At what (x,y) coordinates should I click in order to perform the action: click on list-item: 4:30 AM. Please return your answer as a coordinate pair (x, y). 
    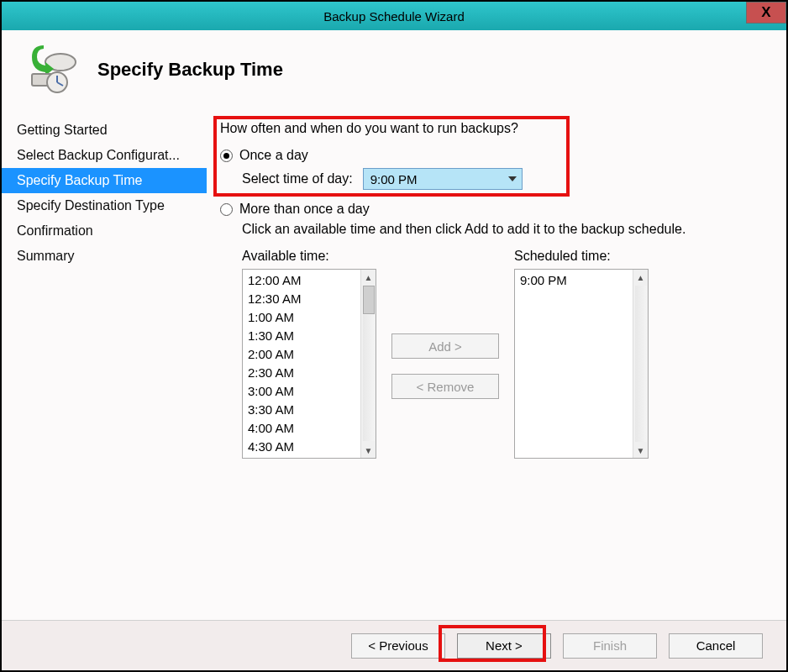
    Looking at the image, I should click on (302, 447).